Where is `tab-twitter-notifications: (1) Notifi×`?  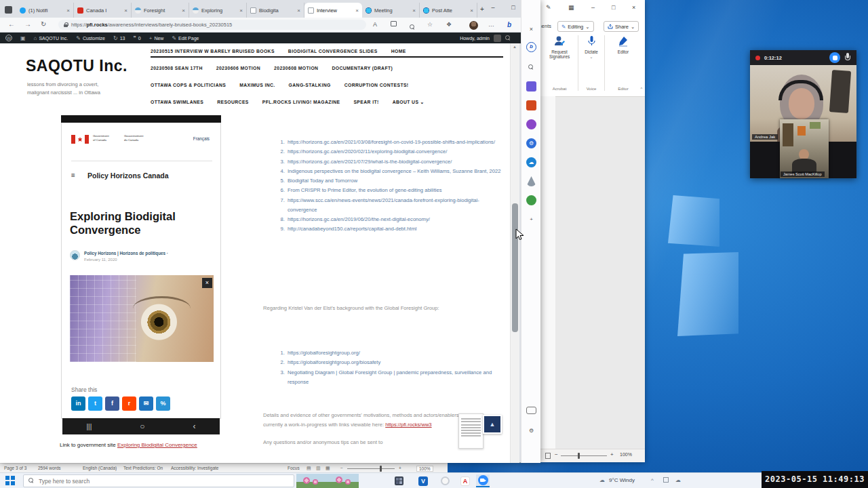
tab-twitter-notifications: (1) Notifi× is located at coordinates (45, 10).